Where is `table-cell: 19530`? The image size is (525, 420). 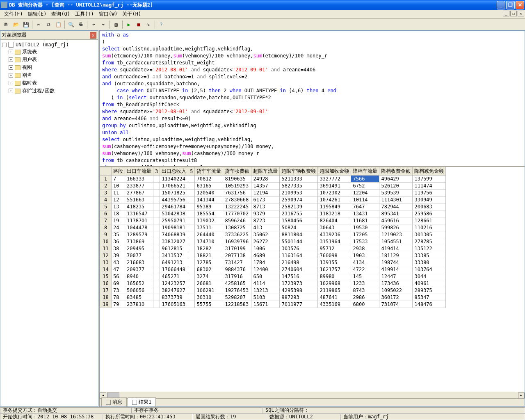 table-cell: 19530 is located at coordinates (365, 228).